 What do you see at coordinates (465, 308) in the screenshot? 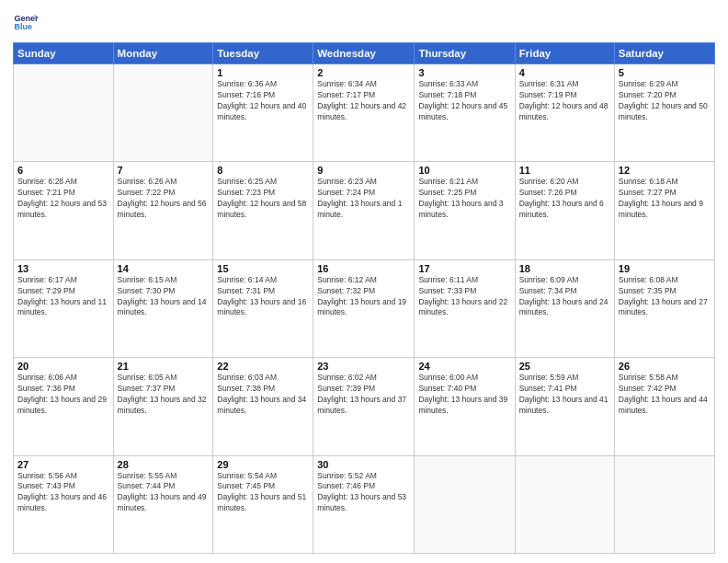
I see `calendar-cell: 17Sunrise: 6:11 AM Sunset: 7:33 PM Dayli…` at bounding box center [465, 308].